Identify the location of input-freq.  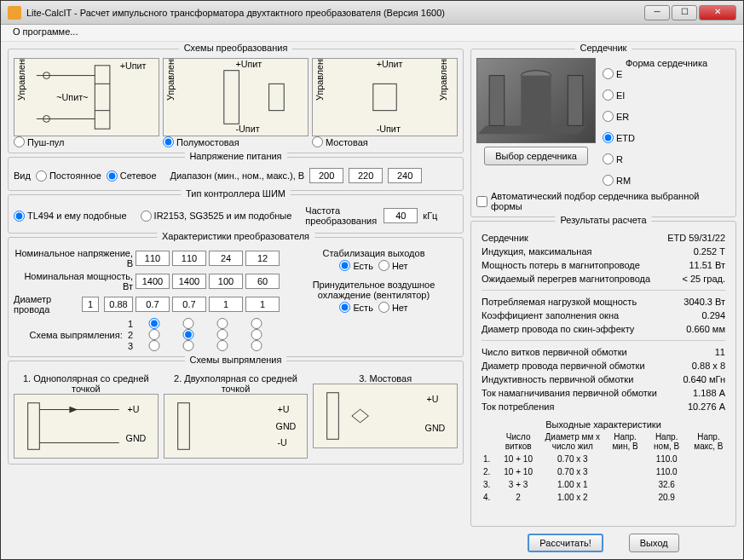
(401, 216).